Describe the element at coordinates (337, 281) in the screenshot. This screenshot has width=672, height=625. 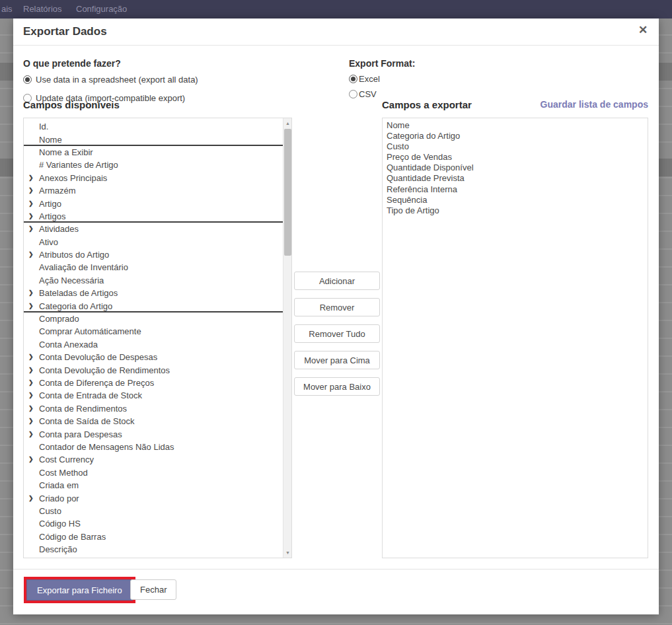
I see `add-button: Adicionar` at that location.